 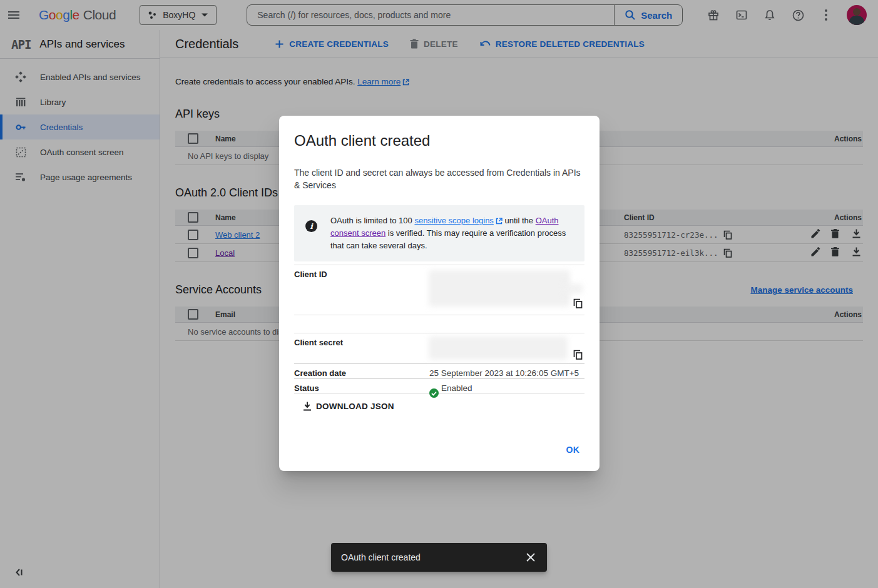 I want to click on ok-button: OK, so click(x=573, y=450).